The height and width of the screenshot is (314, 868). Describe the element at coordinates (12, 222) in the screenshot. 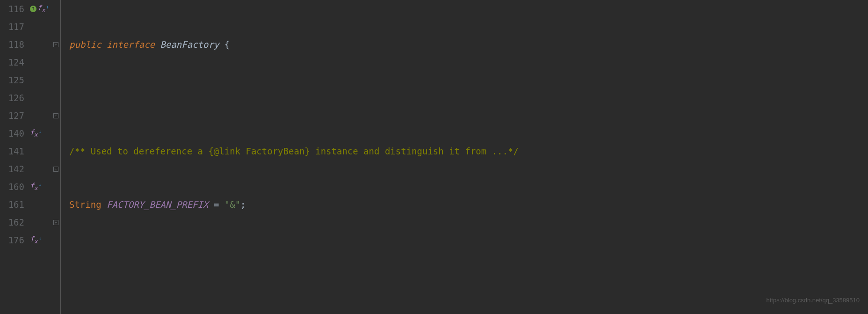

I see `line-number: 162` at that location.